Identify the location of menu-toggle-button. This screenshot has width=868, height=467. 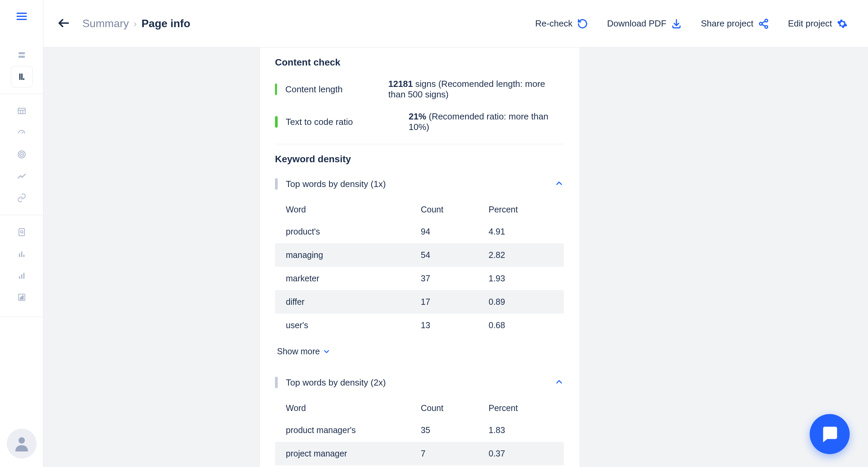
(22, 17).